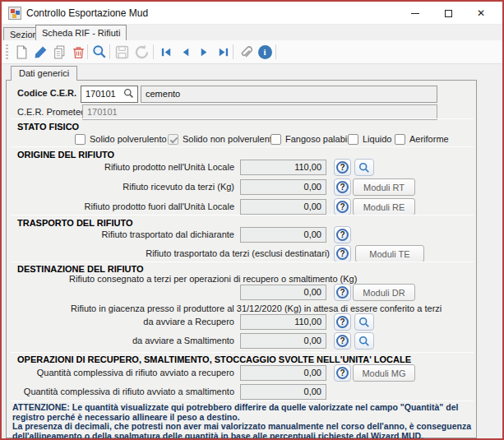 Image resolution: width=504 pixels, height=440 pixels. I want to click on checkbox-solido-non-polverulento: Solido non polverulento, so click(222, 139).